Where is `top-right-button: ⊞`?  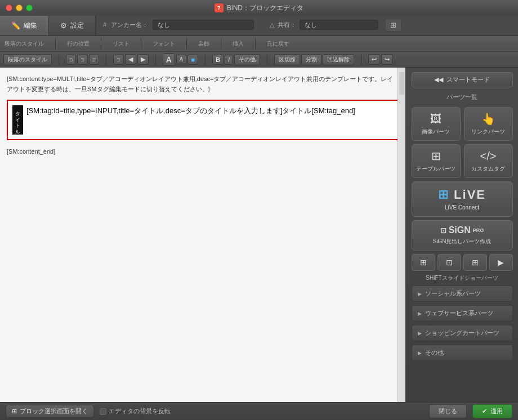
top-right-button: ⊞ is located at coordinates (393, 25).